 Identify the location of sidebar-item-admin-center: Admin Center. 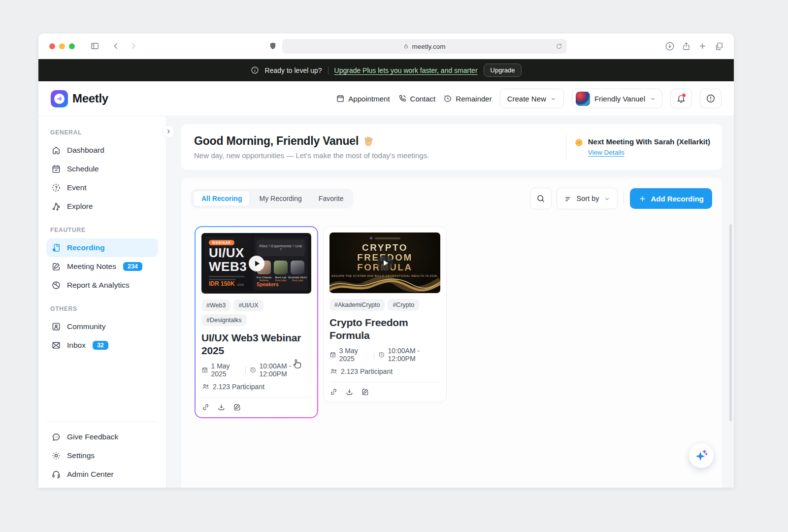
(102, 474).